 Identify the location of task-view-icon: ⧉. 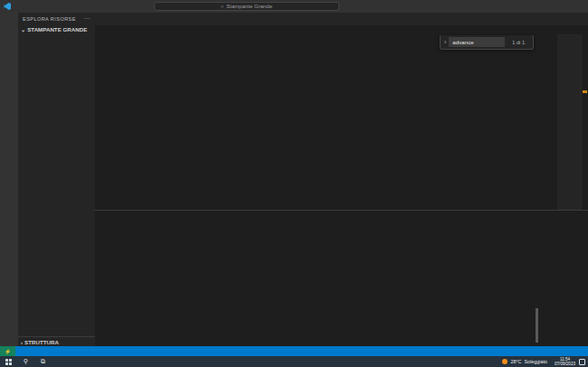
(43, 362).